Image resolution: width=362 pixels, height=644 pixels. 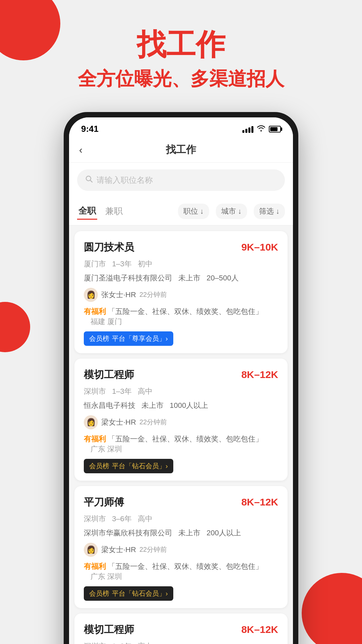 What do you see at coordinates (181, 629) in the screenshot?
I see `job-card: 模切工程师 8K–12K 深圳市 1–3年 高中` at bounding box center [181, 629].